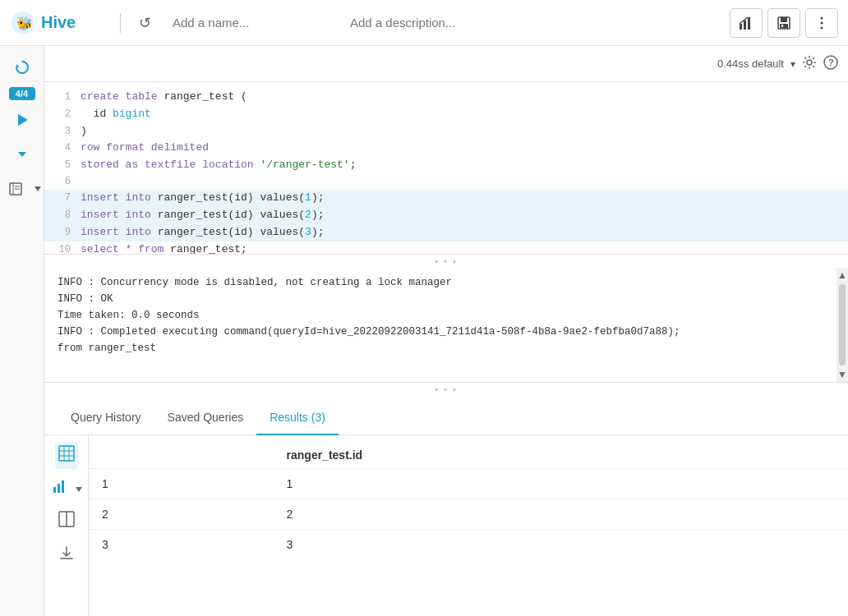 This screenshot has height=616, width=848. Describe the element at coordinates (67, 555) in the screenshot. I see `download-button` at that location.